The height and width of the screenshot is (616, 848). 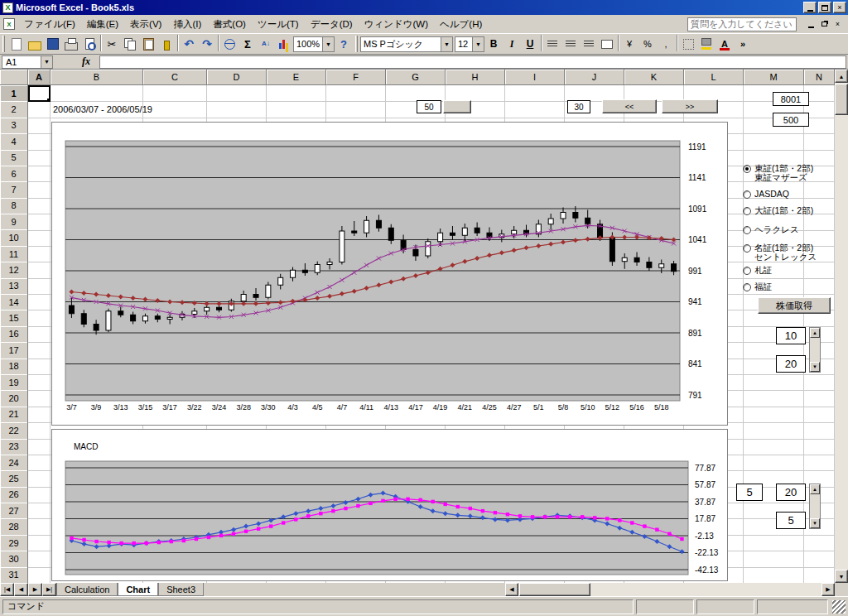 What do you see at coordinates (17, 44) in the screenshot?
I see `new-document-button` at bounding box center [17, 44].